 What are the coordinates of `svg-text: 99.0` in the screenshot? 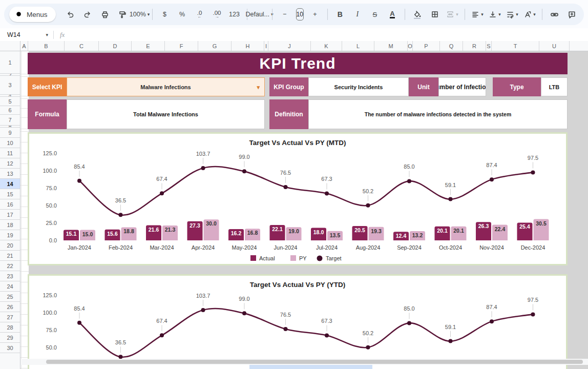 It's located at (244, 157).